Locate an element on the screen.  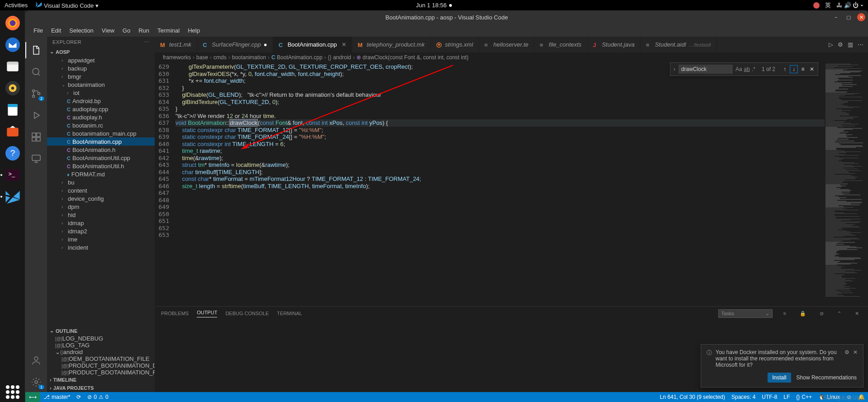
window-close-button: ✕ is located at coordinates (861, 17).